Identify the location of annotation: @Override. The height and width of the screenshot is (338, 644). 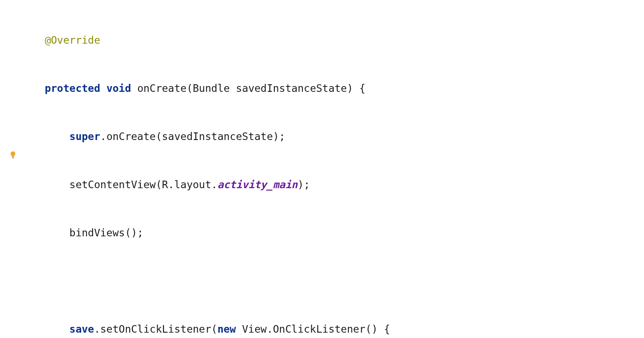
(72, 40).